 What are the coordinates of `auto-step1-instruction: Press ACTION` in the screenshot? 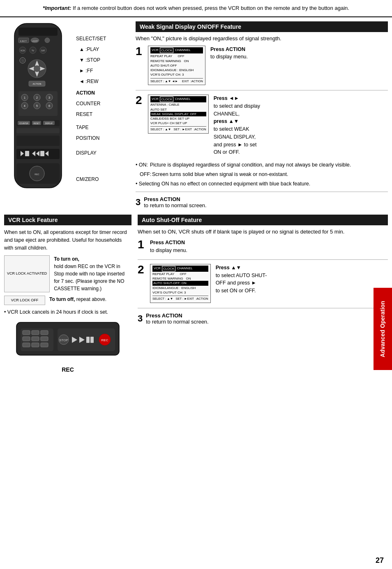 It's located at (168, 243).